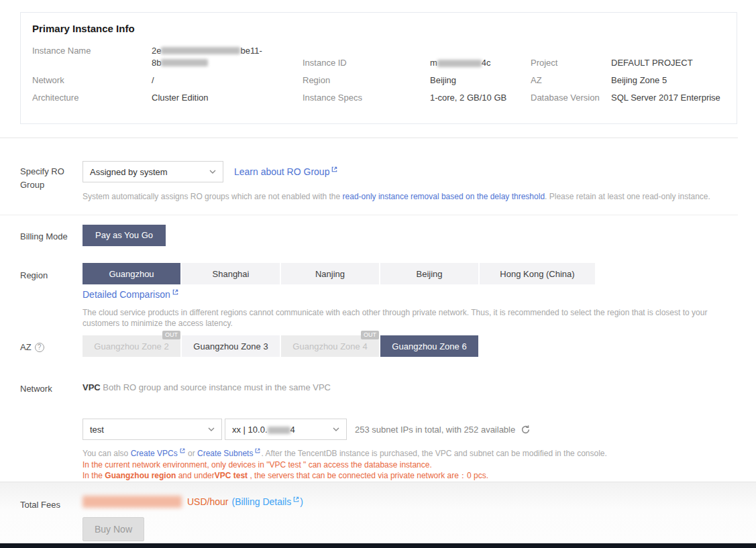 This screenshot has height=548, width=756. Describe the element at coordinates (281, 346) in the screenshot. I see `az-tabs: Guangzhou Zone 2 OUT Guangzhou Zone 3 Gu…` at that location.